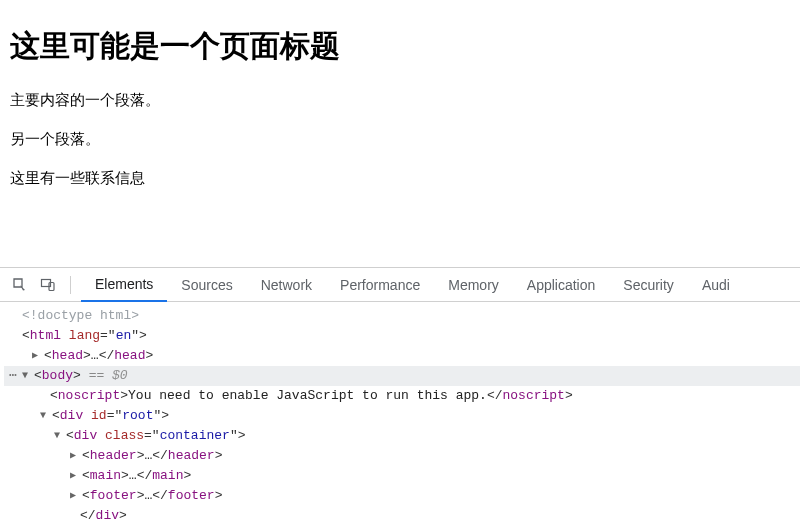 This screenshot has height=530, width=800. Describe the element at coordinates (400, 100) in the screenshot. I see `paragraph-1: 主要内容的一个段落。` at that location.